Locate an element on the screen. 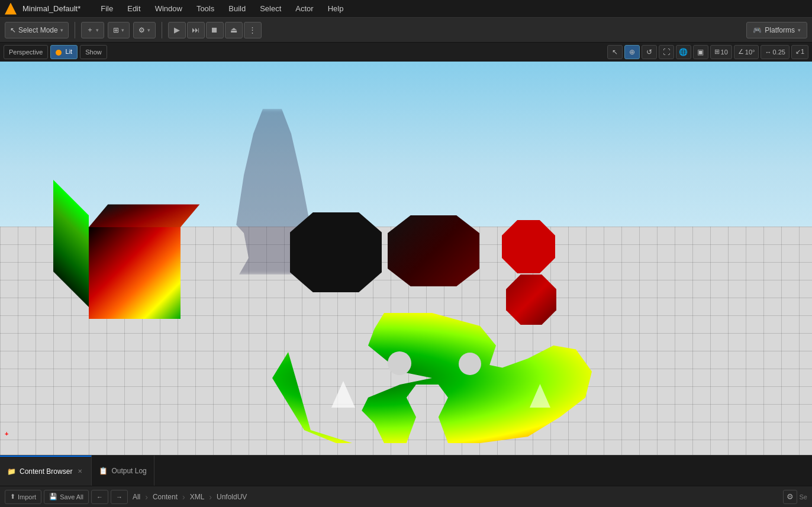 This screenshot has width=812, height=507. fullscreen-ctrl-button: ⛶ is located at coordinates (666, 52).